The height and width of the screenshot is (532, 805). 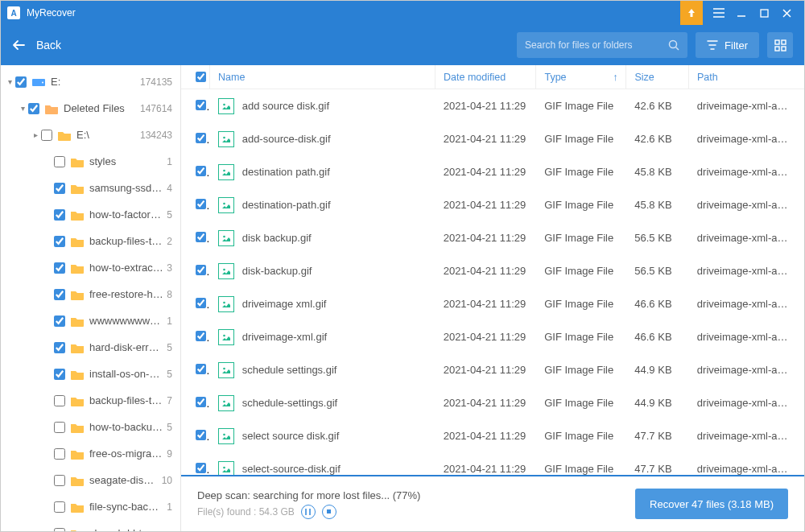 I want to click on header-type: Type ↑, so click(x=581, y=77).